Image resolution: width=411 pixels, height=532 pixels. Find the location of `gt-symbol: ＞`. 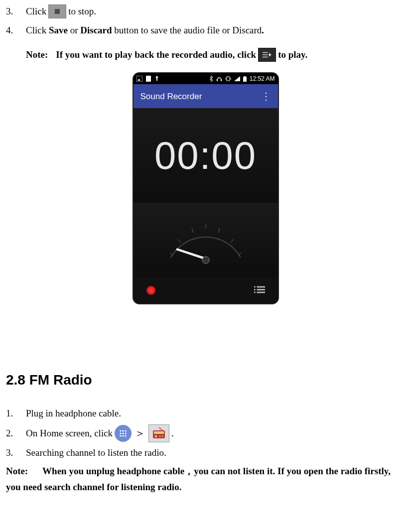

gt-symbol: ＞ is located at coordinates (140, 433).